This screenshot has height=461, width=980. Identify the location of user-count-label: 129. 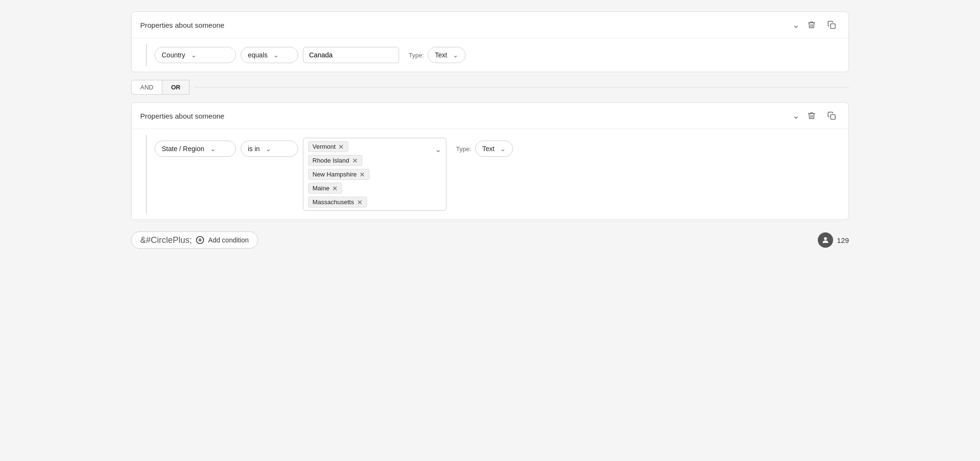
(843, 240).